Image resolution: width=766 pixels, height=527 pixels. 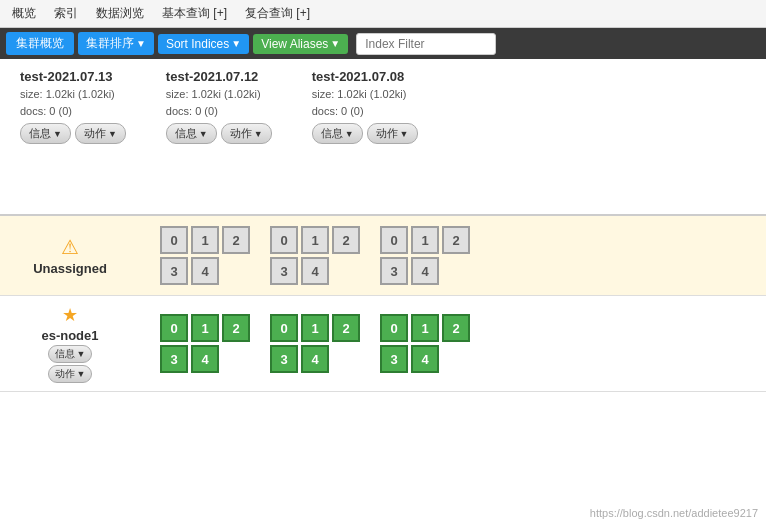 I want to click on index-card-actions-0: 信息 ▼ 动作 ▼, so click(x=73, y=134).